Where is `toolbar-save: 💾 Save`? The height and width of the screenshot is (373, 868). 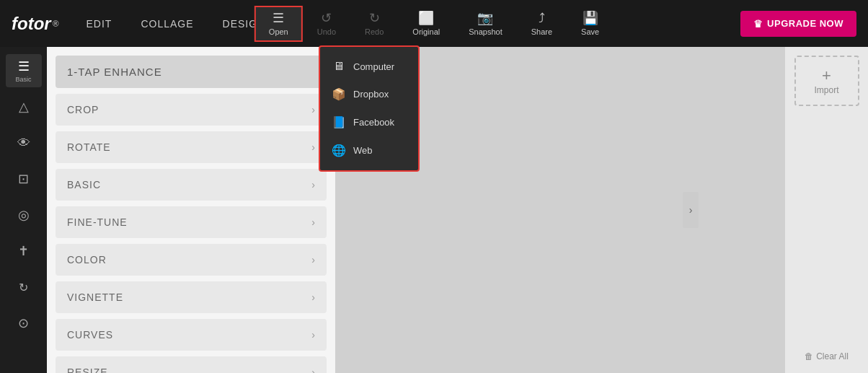
toolbar-save: 💾 Save is located at coordinates (590, 24).